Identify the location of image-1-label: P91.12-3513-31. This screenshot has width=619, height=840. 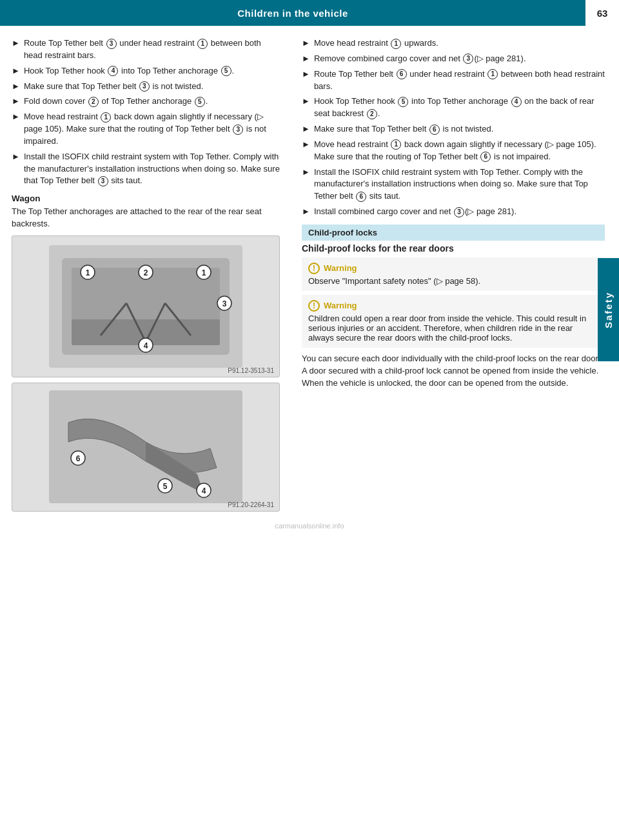
(251, 370).